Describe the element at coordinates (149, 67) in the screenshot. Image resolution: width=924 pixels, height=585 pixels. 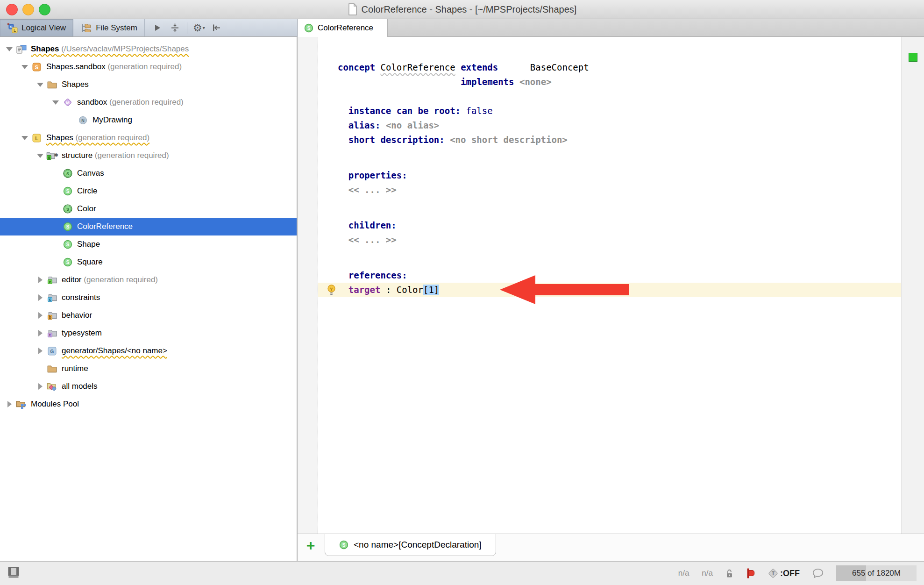
I see `tree-row-shapes-sandbox: SShapes.sandbox (generation required)` at that location.